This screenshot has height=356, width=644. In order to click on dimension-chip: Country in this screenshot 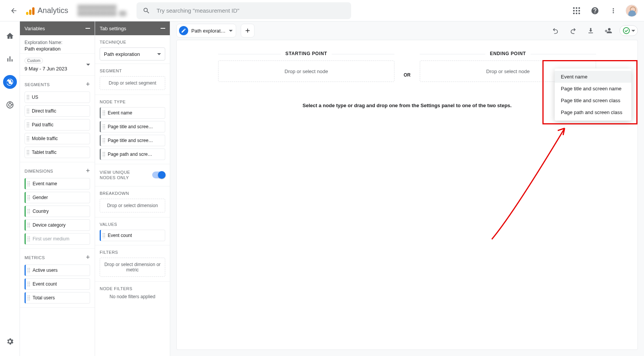, I will do `click(58, 211)`.